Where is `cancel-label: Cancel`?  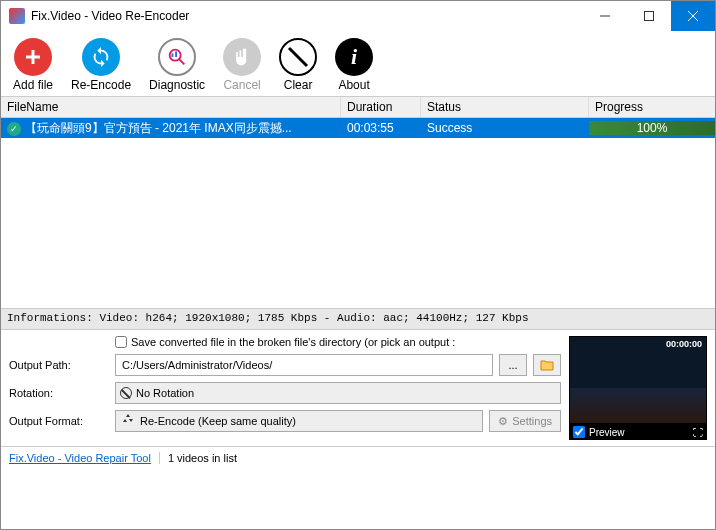
cancel-label: Cancel is located at coordinates (242, 85).